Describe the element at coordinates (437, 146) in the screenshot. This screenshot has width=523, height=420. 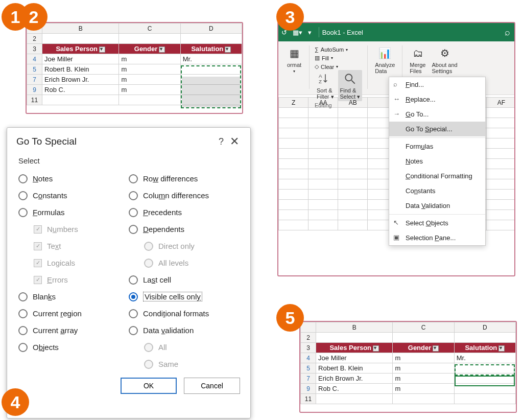
I see `menu-formulas: Formulas` at that location.